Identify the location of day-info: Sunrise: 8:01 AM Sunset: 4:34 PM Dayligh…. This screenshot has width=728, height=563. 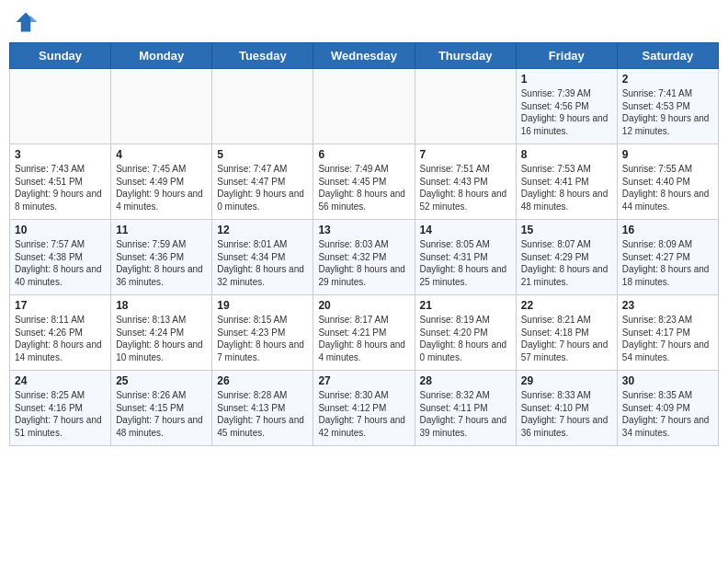
(263, 263).